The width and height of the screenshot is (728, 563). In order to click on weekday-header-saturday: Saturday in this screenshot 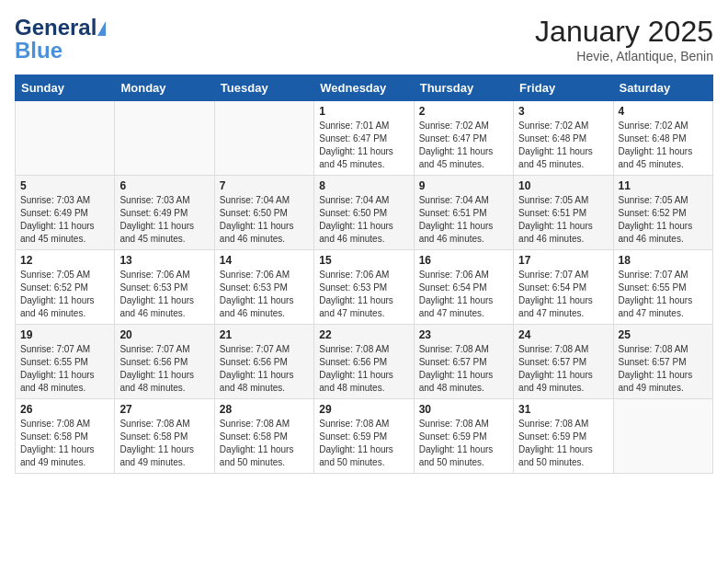, I will do `click(663, 88)`.